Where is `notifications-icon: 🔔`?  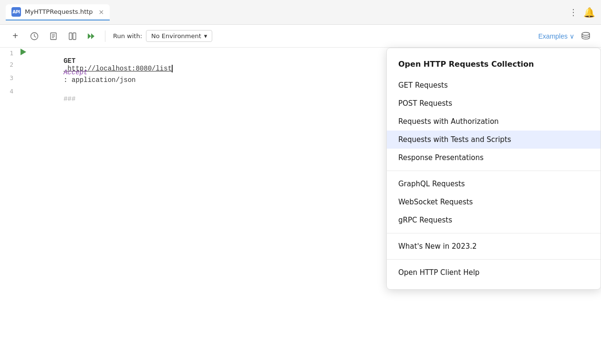 notifications-icon: 🔔 is located at coordinates (590, 12).